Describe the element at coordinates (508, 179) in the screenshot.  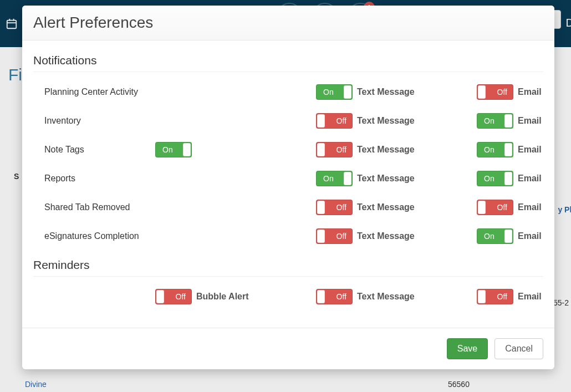
I see `row-3-email-toggle-knob` at that location.